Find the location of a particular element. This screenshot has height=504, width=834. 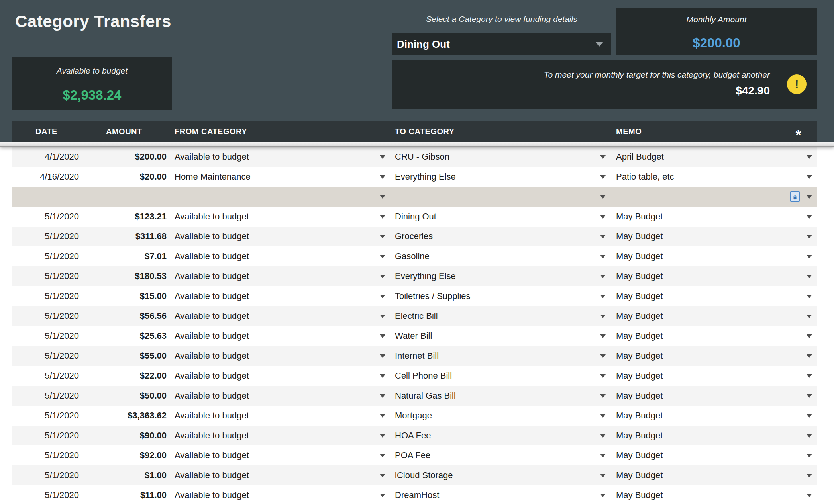

date-cell: 4/16/2020 is located at coordinates (47, 177).